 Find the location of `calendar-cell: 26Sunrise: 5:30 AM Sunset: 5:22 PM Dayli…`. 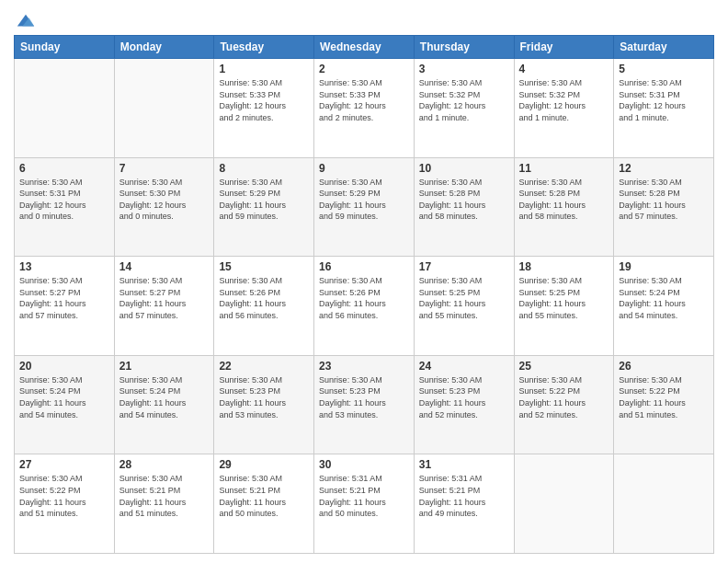

calendar-cell: 26Sunrise: 5:30 AM Sunset: 5:22 PM Dayli… is located at coordinates (664, 405).